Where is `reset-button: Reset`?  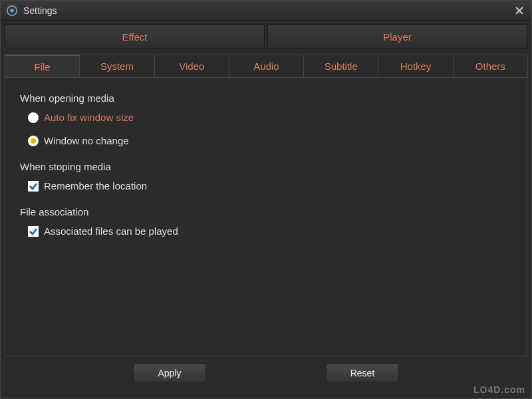
reset-button: Reset is located at coordinates (362, 373).